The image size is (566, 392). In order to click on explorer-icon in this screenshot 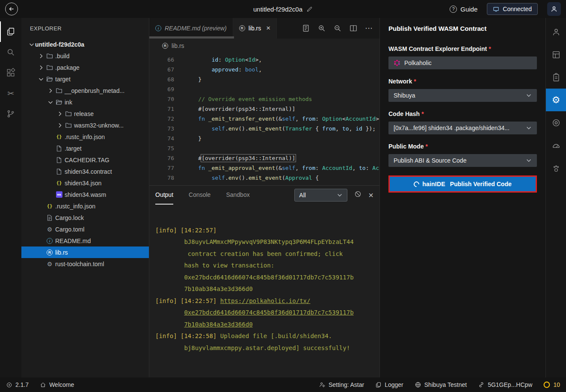, I will do `click(11, 32)`.